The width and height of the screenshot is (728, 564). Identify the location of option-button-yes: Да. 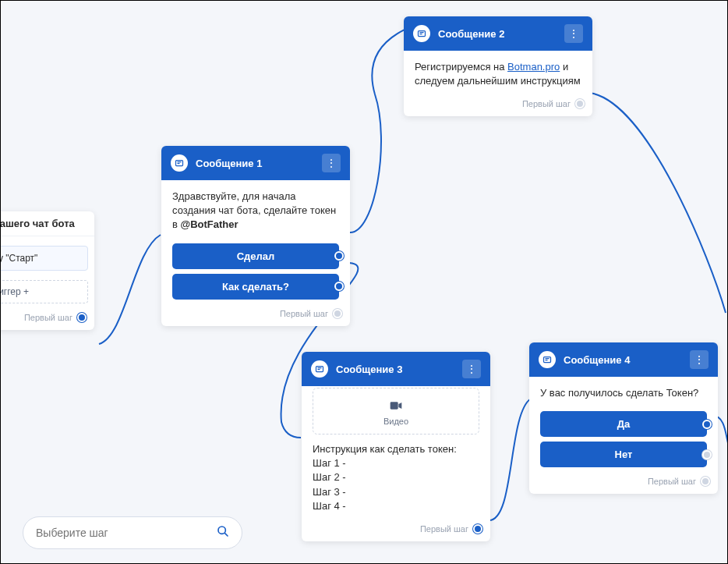
(624, 424).